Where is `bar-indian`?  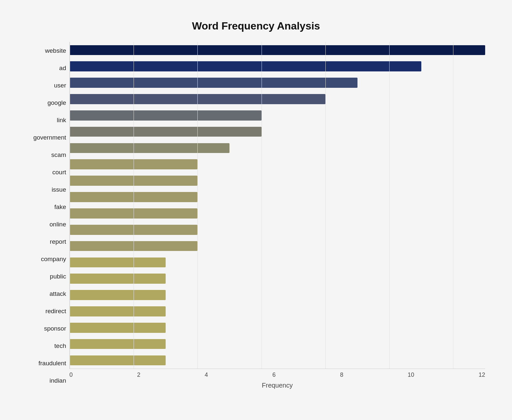 bar-indian is located at coordinates (118, 360).